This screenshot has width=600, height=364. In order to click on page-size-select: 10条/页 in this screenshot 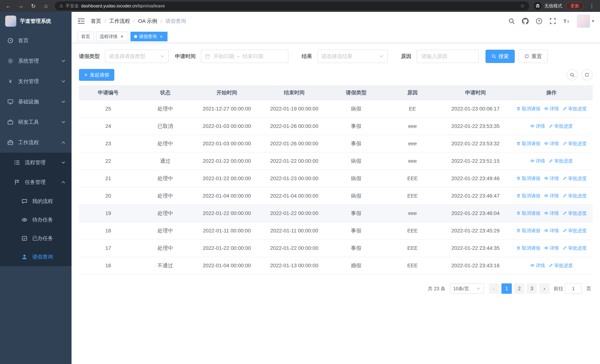, I will do `click(467, 289)`.